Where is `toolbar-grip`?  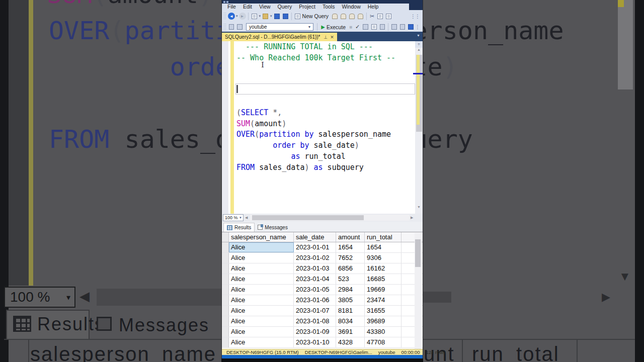
toolbar-grip is located at coordinates (224, 27).